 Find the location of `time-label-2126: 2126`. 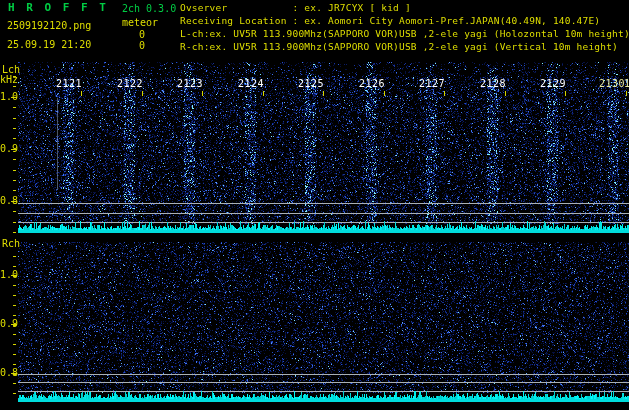

time-label-2126: 2126 is located at coordinates (372, 84).